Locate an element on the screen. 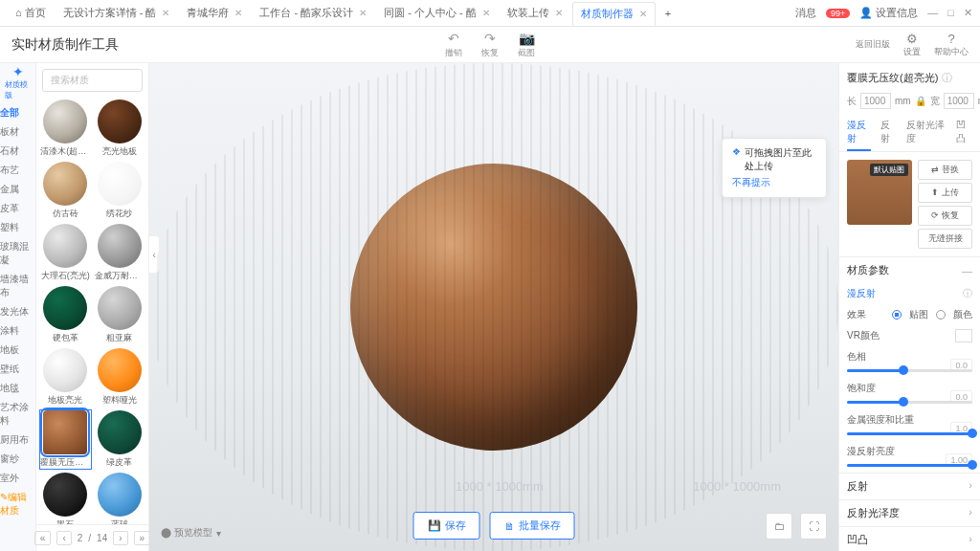 The width and height of the screenshot is (980, 551). property-tabs: 漫反射反射反射光泽度凹凸 is located at coordinates (909, 134).